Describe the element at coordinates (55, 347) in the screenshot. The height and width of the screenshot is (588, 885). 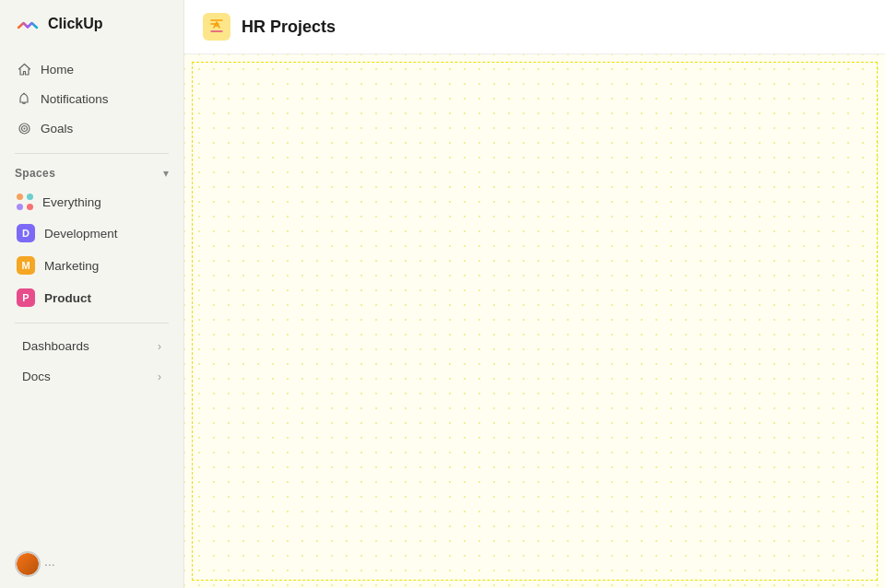
I see `dashboards-label: Dashboards` at that location.